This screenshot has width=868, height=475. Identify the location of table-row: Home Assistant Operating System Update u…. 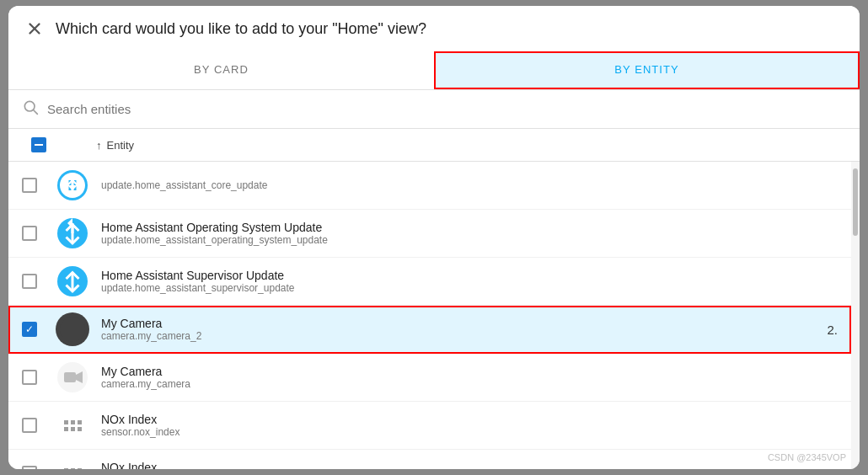
(430, 234).